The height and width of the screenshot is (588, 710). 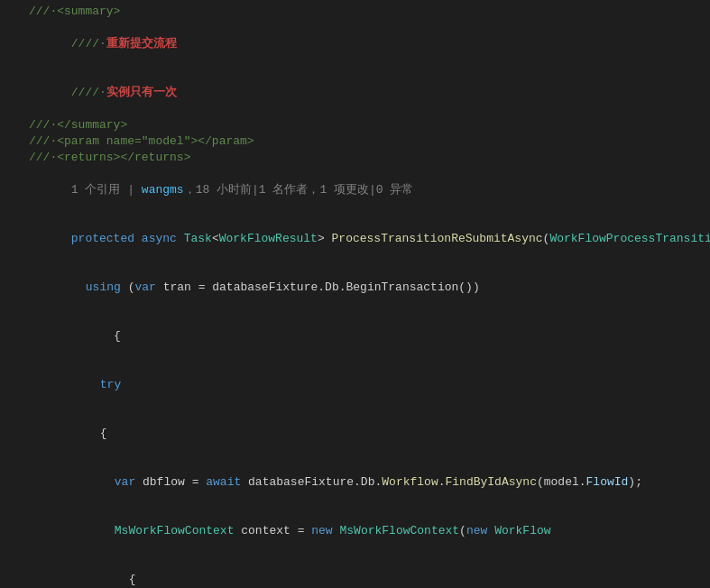 I want to click on line-brace3: {, so click(x=355, y=572).